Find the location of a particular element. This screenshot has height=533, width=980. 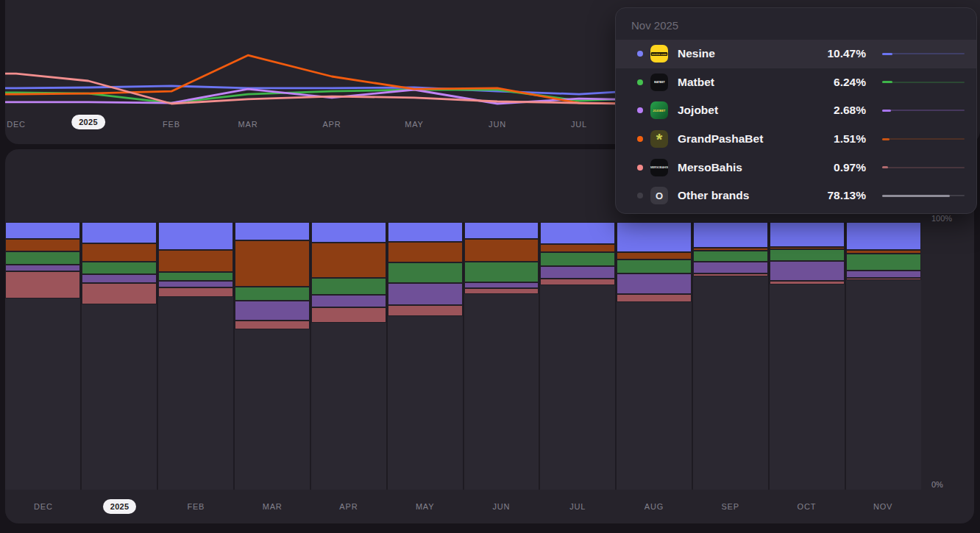

bar-column-aug is located at coordinates (654, 356).